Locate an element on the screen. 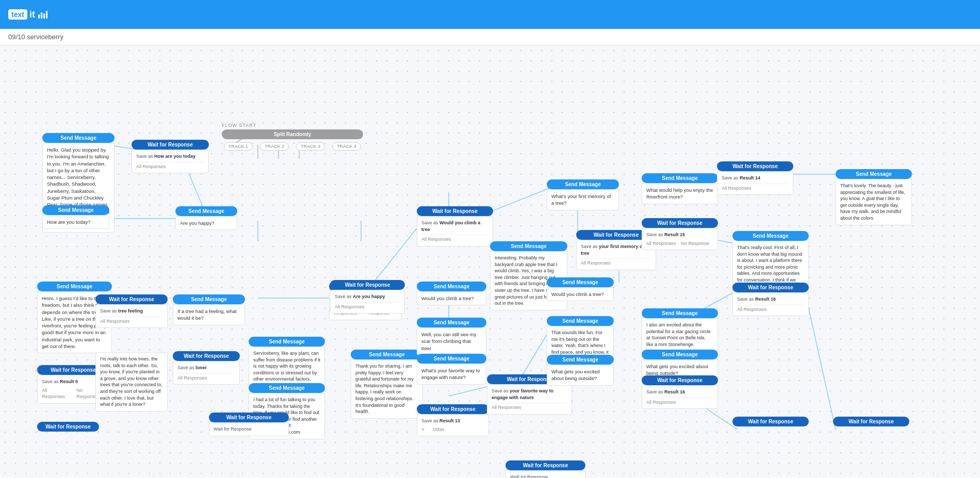 Image resolution: width=980 pixels, height=478 pixels. wait-loner: Wait for Response Save as loner All Resp… is located at coordinates (206, 368).